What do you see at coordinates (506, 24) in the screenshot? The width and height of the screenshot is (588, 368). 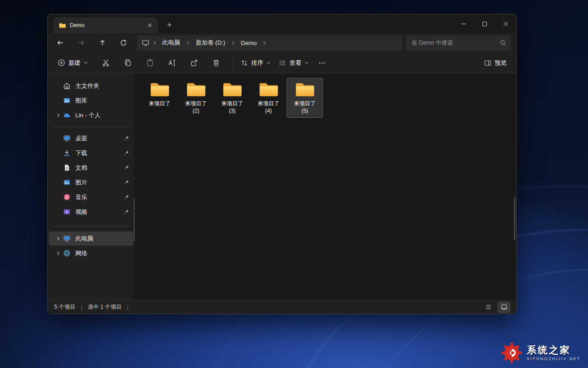 I see `close-button` at bounding box center [506, 24].